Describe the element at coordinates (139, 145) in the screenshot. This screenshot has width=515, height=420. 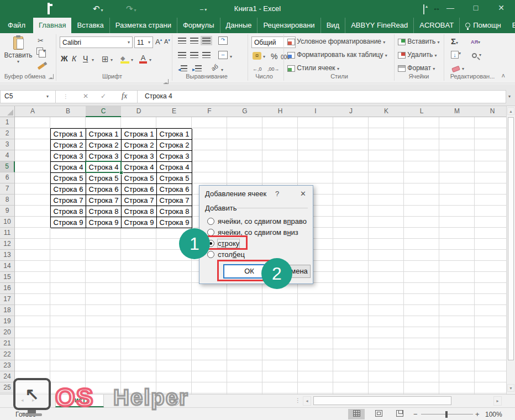
I see `cell-D3: Строка 2` at that location.